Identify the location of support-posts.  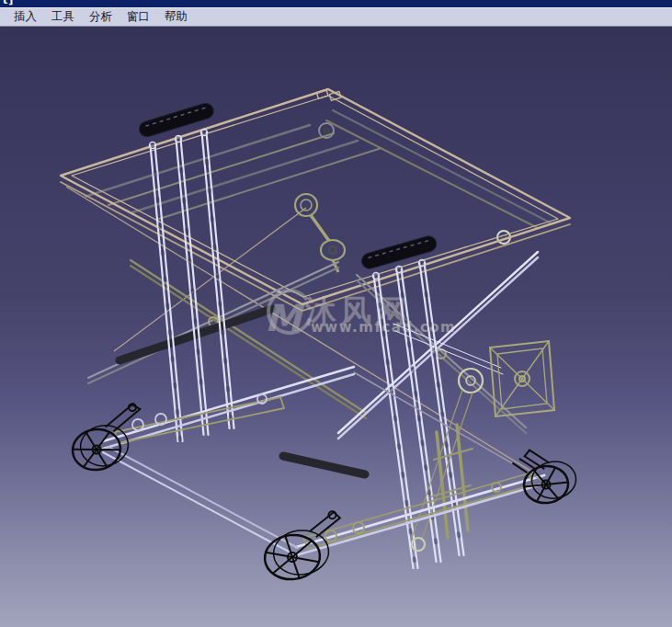
(452, 482).